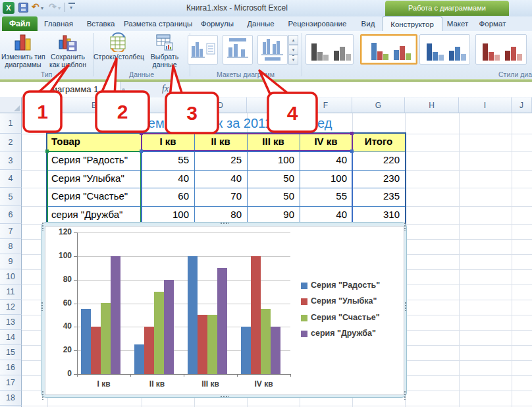 This screenshot has height=407, width=532. Describe the element at coordinates (71, 8) in the screenshot. I see `qat-customize-arrow: ▾` at that location.